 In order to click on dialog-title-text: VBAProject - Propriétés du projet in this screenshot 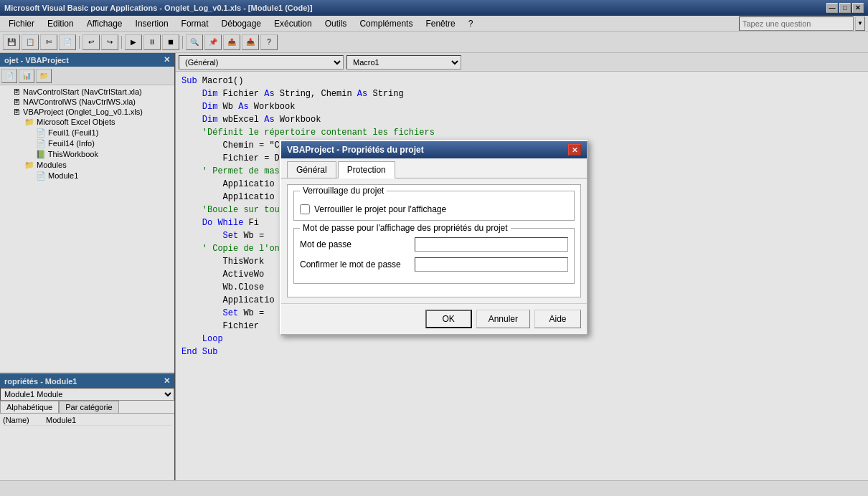, I will do `click(356, 150)`.